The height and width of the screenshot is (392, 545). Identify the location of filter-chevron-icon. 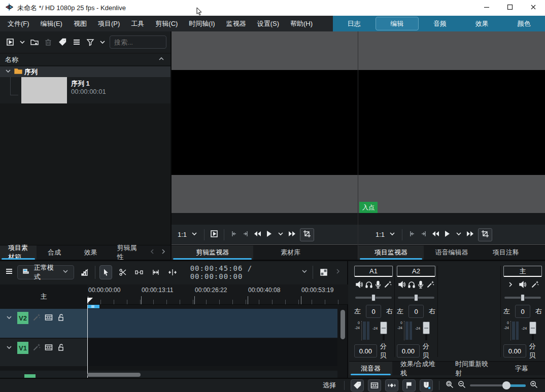
(103, 42).